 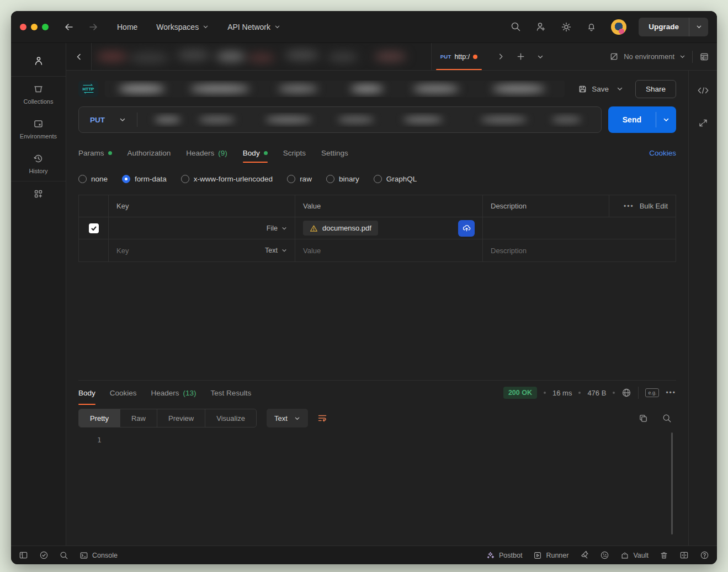 I want to click on wrap-text-icon, so click(x=322, y=418).